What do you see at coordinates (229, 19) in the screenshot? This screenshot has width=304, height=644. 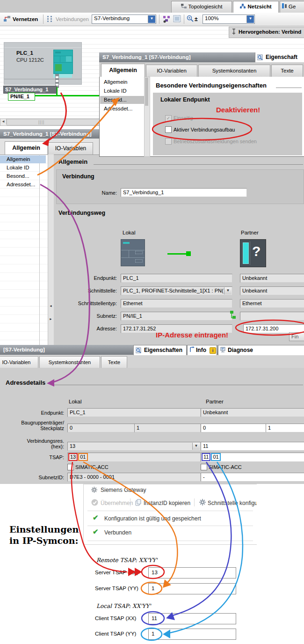 I see `zoom-level-dropdown: 100% ▼` at bounding box center [229, 19].